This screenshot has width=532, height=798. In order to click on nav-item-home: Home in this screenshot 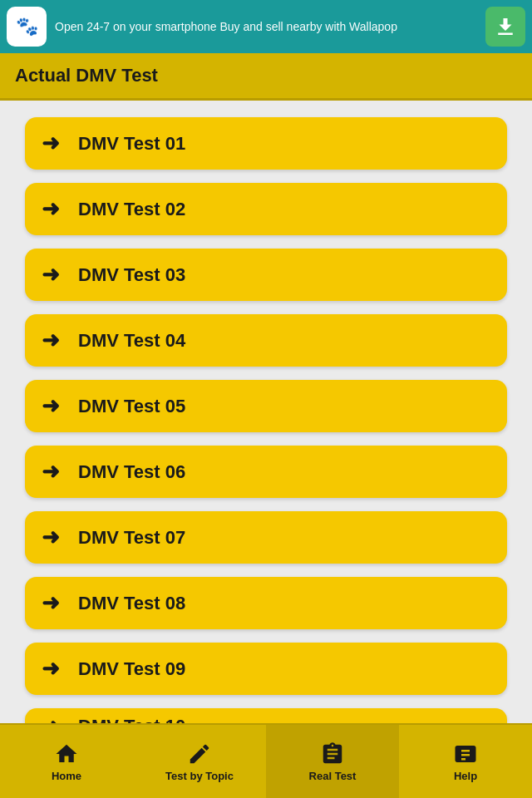, I will do `click(66, 761)`.